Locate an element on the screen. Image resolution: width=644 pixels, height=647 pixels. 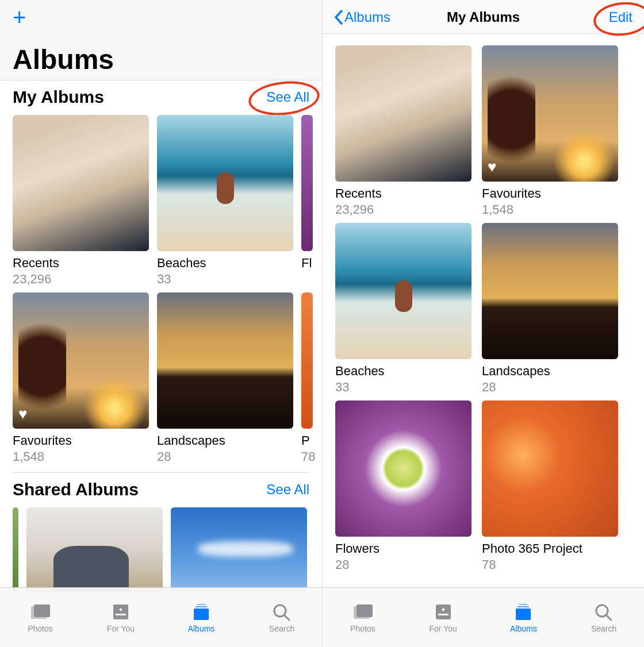
album-peek: P 78 is located at coordinates (307, 378).